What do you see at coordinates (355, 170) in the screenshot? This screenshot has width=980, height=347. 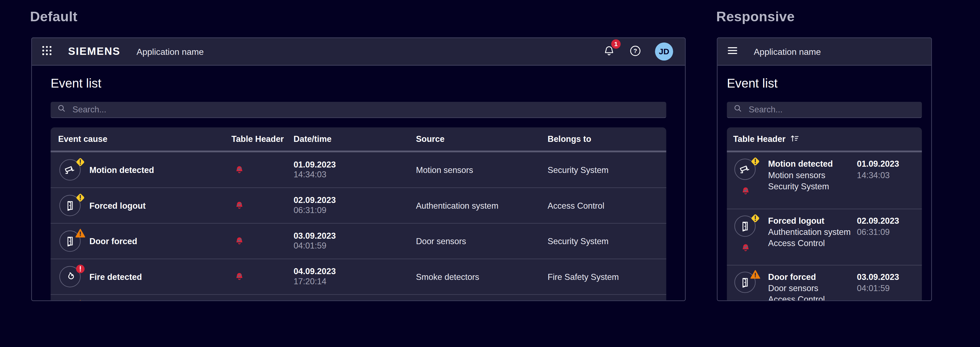 I see `date-time-cell: 01.09.2023 14:34:03` at bounding box center [355, 170].